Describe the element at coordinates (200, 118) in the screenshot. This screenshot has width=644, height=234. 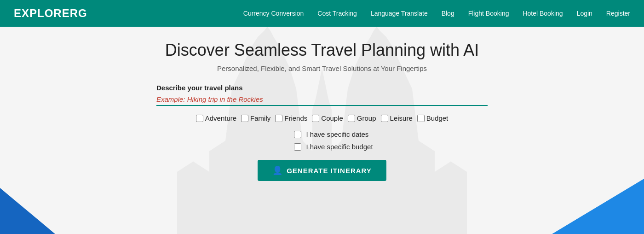
I see `adventure-checkbox` at that location.